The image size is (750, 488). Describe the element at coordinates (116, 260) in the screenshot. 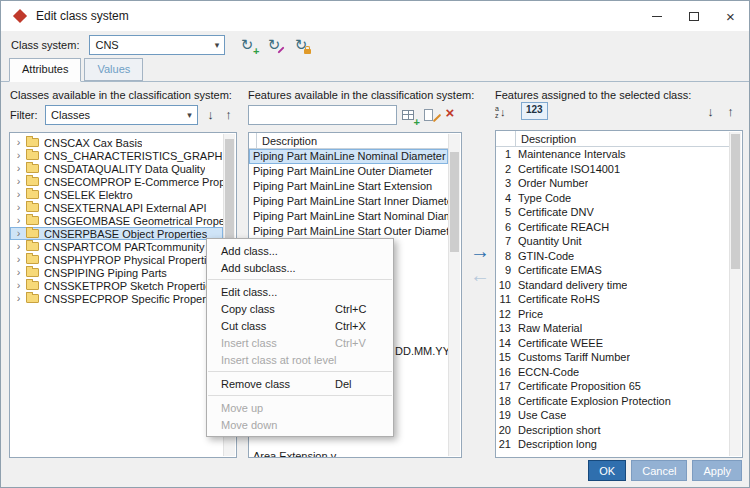

I see `tree-item: ›CNSPHYPROP Physical Properties` at that location.